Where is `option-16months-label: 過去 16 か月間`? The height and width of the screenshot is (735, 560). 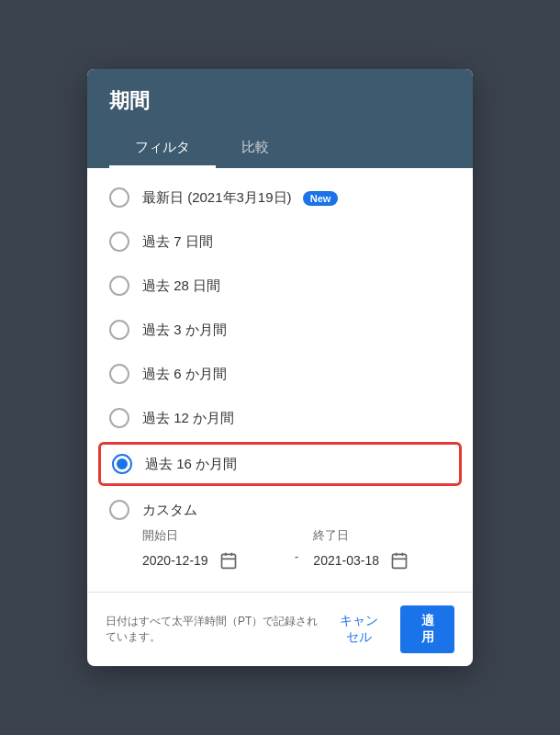 option-16months-label: 過去 16 か月間 is located at coordinates (191, 465).